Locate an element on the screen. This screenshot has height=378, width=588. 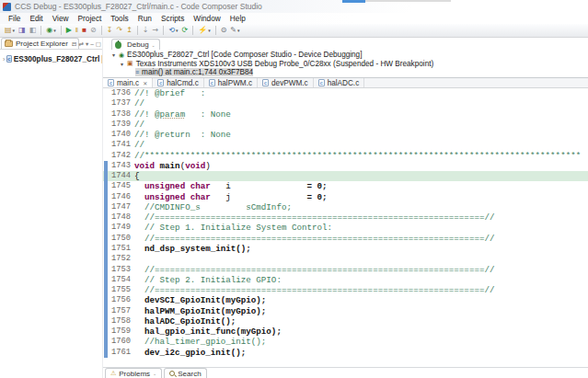
line-number: 1744 is located at coordinates (121, 177).